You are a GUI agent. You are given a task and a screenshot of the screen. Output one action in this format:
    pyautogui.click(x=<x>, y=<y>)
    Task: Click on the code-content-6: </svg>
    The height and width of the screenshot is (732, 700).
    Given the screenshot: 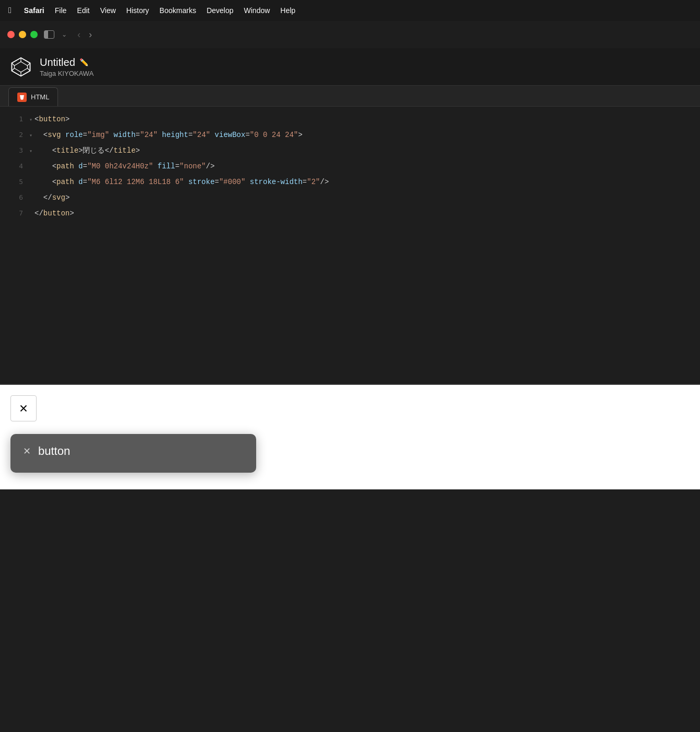 What is the action you would take?
    pyautogui.click(x=52, y=198)
    